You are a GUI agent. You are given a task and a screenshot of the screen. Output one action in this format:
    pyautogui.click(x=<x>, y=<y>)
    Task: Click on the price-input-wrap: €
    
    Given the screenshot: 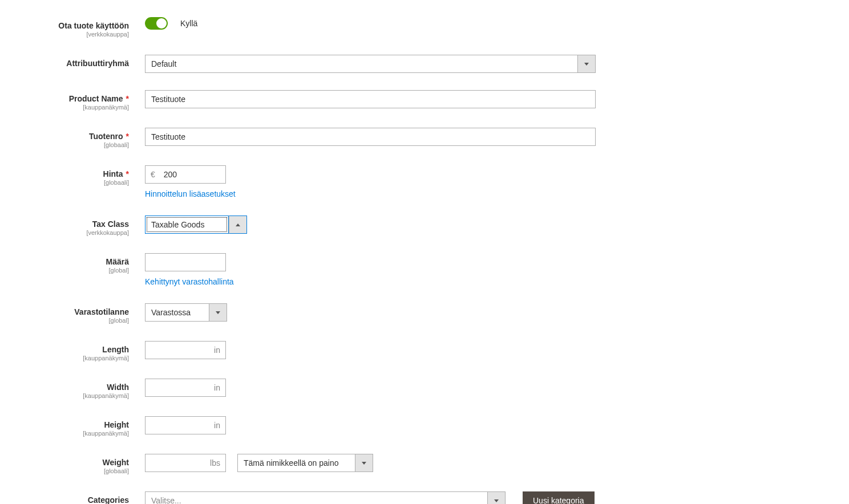 What is the action you would take?
    pyautogui.click(x=185, y=174)
    